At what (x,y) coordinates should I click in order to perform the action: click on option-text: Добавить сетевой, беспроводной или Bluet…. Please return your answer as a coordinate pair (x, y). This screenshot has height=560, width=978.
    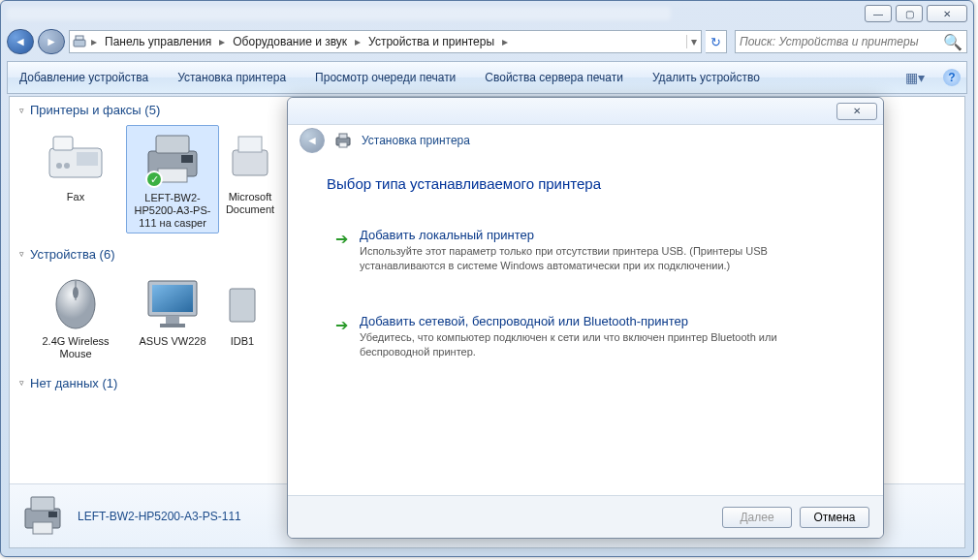
    Looking at the image, I should click on (597, 337).